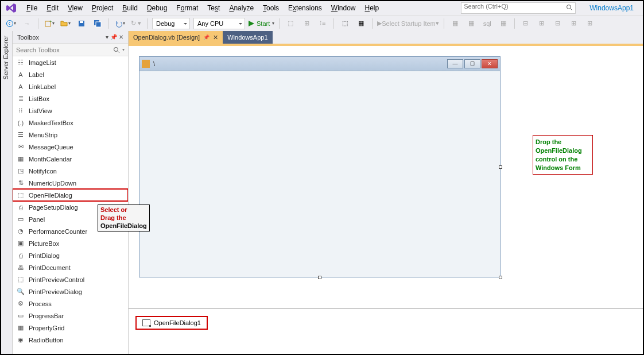  Describe the element at coordinates (51, 159) in the screenshot. I see `toolbox-item-label: MonthCalendar` at that location.